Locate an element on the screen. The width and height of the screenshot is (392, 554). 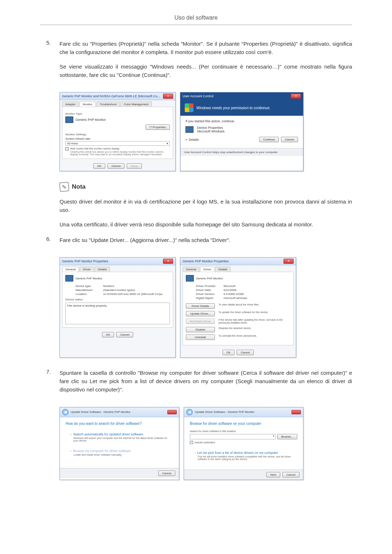
note-p2: Una volta certificato, il driver verrà r… is located at coordinates (206, 224).